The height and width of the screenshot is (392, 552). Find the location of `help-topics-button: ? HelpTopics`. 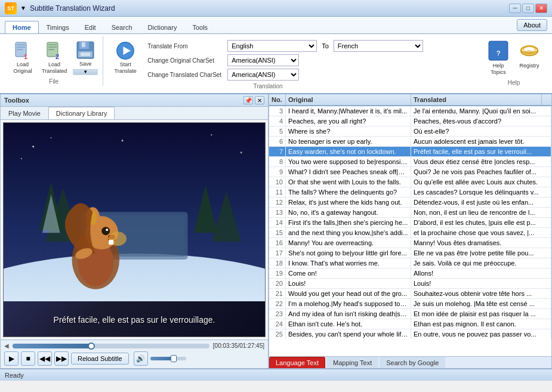

help-topics-button: ? HelpTopics is located at coordinates (498, 58).